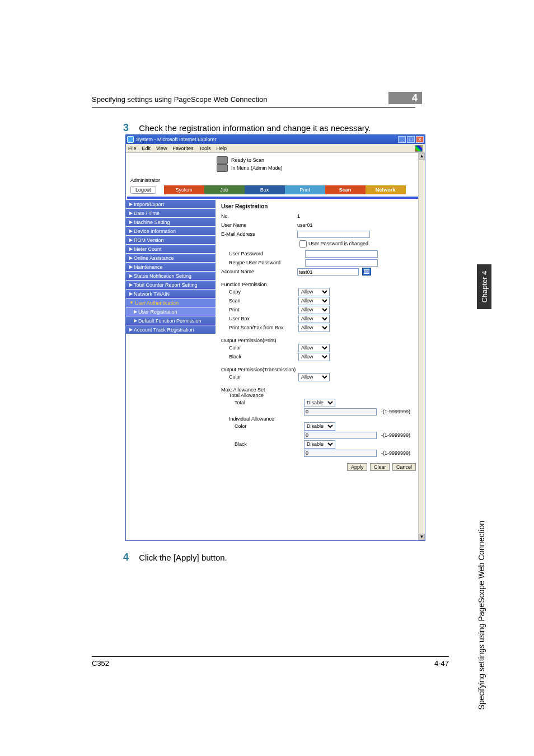 Image resolution: width=534 pixels, height=756 pixels. Describe the element at coordinates (132, 148) in the screenshot. I see `menu-file: File` at that location.